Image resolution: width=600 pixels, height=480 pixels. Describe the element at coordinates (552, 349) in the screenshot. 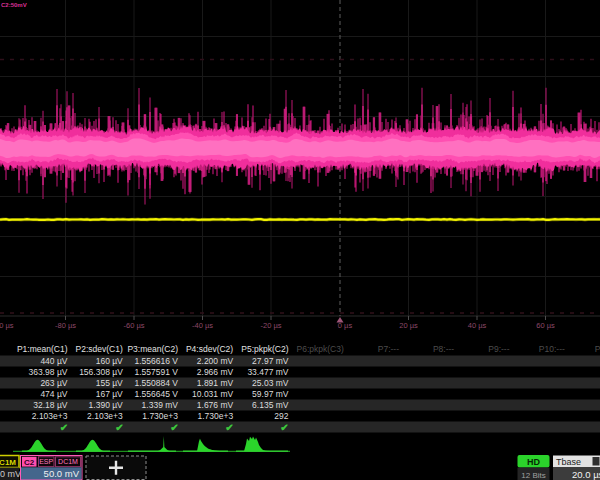

I see `svg-text: P10:---` at that location.